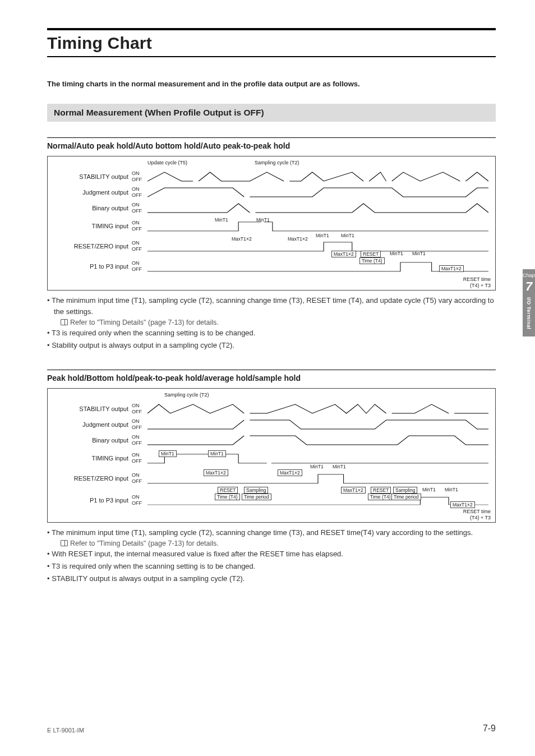 The image size is (535, 756). Describe the element at coordinates (271, 345) in the screenshot. I see `list-item: Stability output is always output in a s…` at that location.